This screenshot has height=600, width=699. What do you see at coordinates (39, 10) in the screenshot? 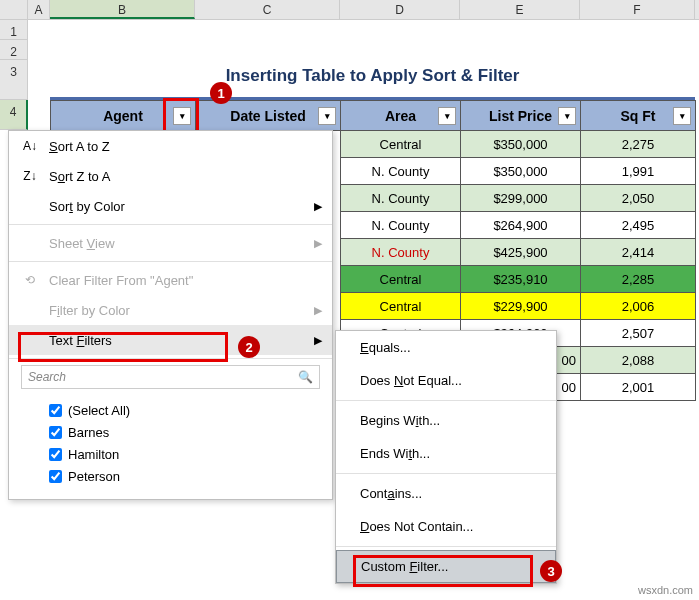
I see `col-header-a: A` at bounding box center [39, 10].